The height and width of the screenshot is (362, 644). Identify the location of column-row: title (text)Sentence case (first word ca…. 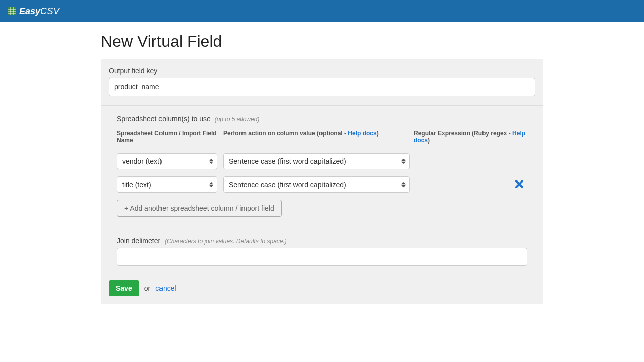
(322, 185).